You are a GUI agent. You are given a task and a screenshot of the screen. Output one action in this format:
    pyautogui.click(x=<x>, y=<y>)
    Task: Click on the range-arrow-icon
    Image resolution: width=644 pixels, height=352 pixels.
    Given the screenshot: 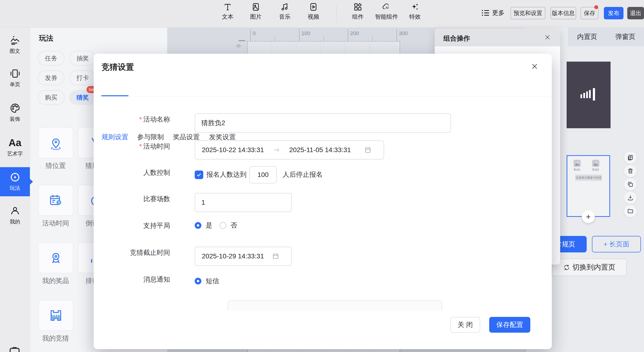 What is the action you would take?
    pyautogui.click(x=276, y=150)
    